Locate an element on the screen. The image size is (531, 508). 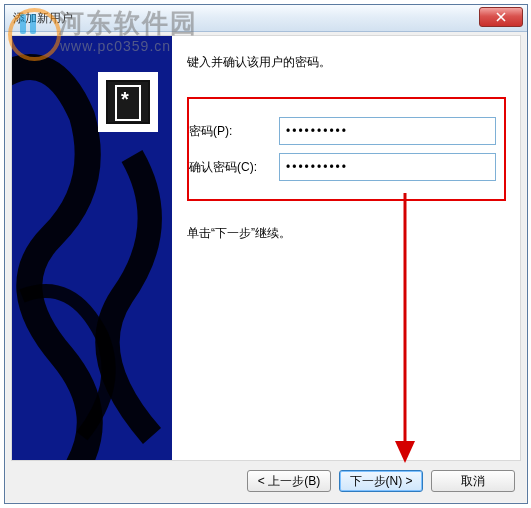
cancel-button: 取消 is located at coordinates (473, 481).